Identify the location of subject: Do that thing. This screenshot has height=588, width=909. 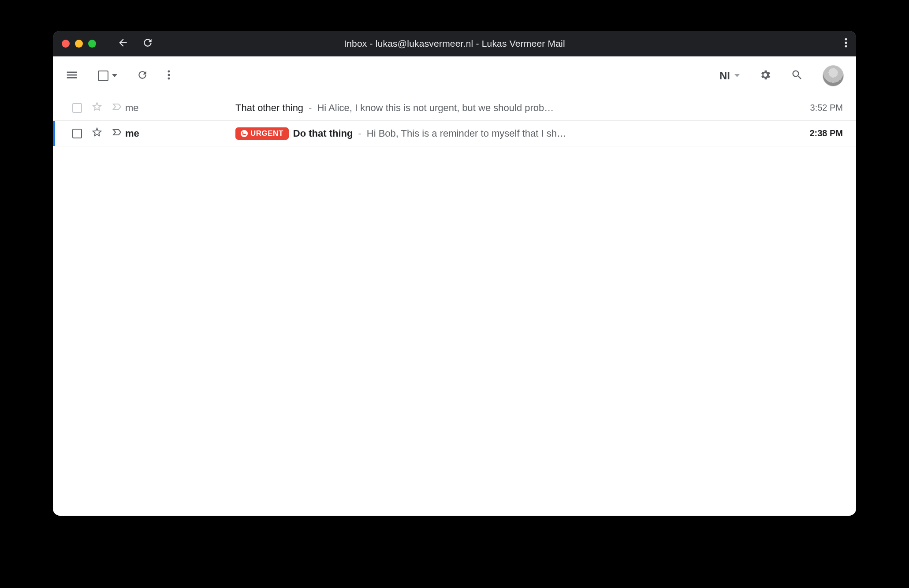
(323, 134).